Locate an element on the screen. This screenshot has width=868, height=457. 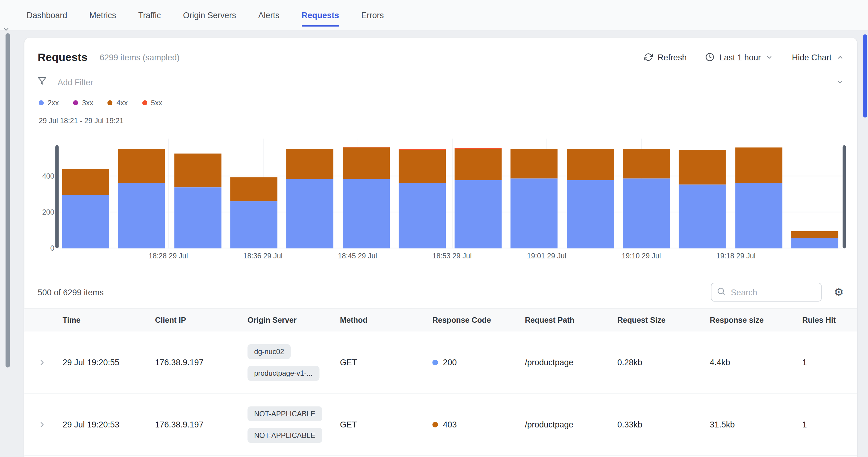
add-filter-input: Add Filter is located at coordinates (447, 82).